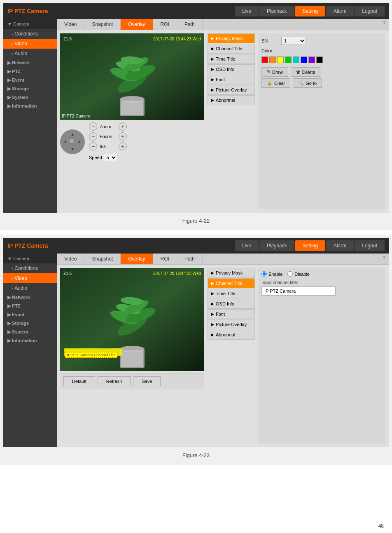 The height and width of the screenshot is (533, 392). I want to click on menu-picture-overlay-2: ▶ Picture Overlay, so click(231, 324).